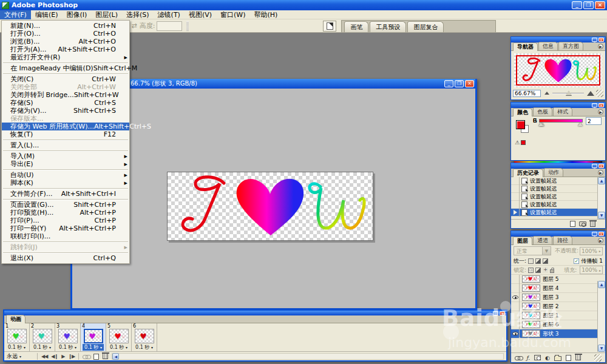 The image size is (607, 364). I want to click on animation-frame: 4 I ♥ U 0.1 秒 ▾, so click(93, 337).